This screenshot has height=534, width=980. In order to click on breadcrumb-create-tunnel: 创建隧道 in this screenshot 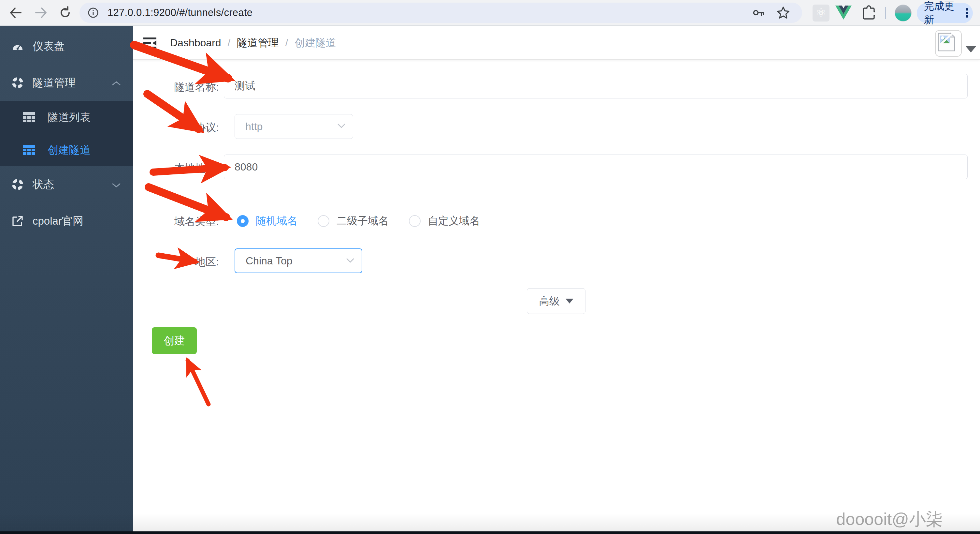, I will do `click(315, 43)`.